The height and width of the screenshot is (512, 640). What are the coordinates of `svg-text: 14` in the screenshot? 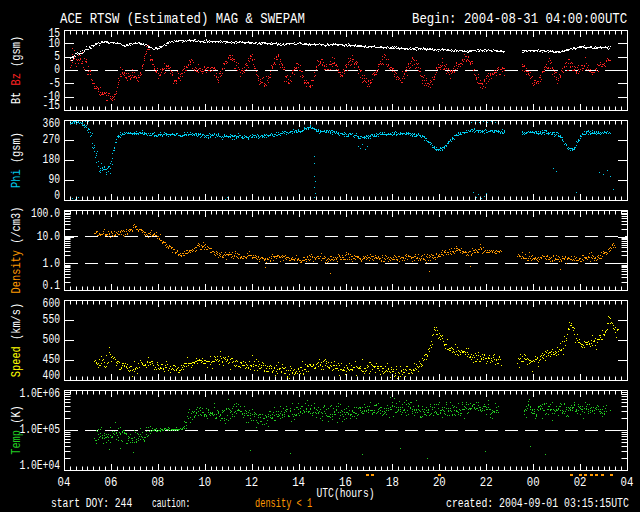 It's located at (298, 483).